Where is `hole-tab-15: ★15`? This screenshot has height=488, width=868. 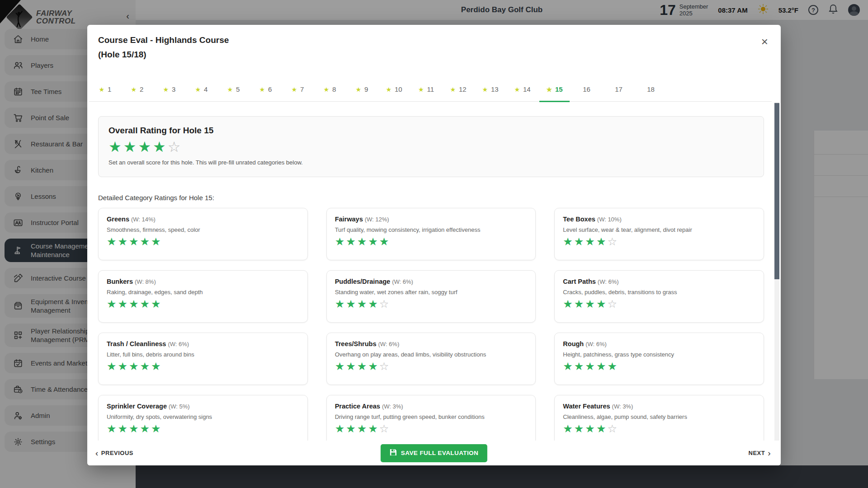
hole-tab-15: ★15 is located at coordinates (554, 89).